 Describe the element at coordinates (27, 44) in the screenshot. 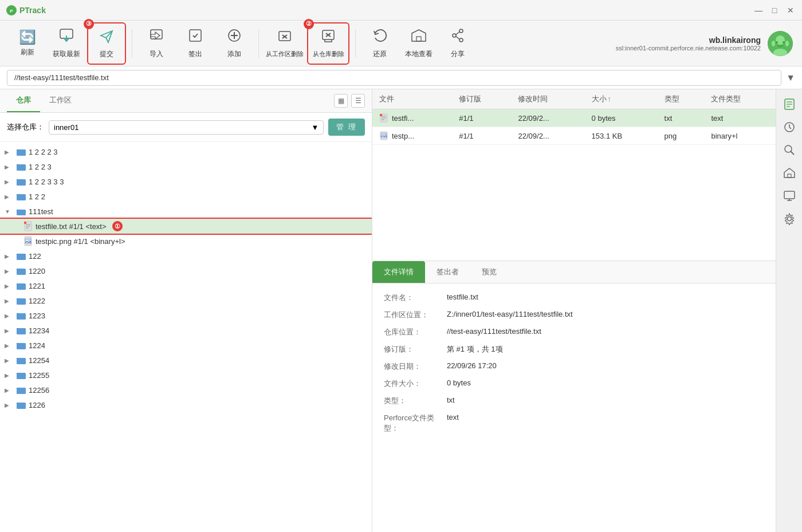

I see `refresh-button: 🔄 刷新` at that location.